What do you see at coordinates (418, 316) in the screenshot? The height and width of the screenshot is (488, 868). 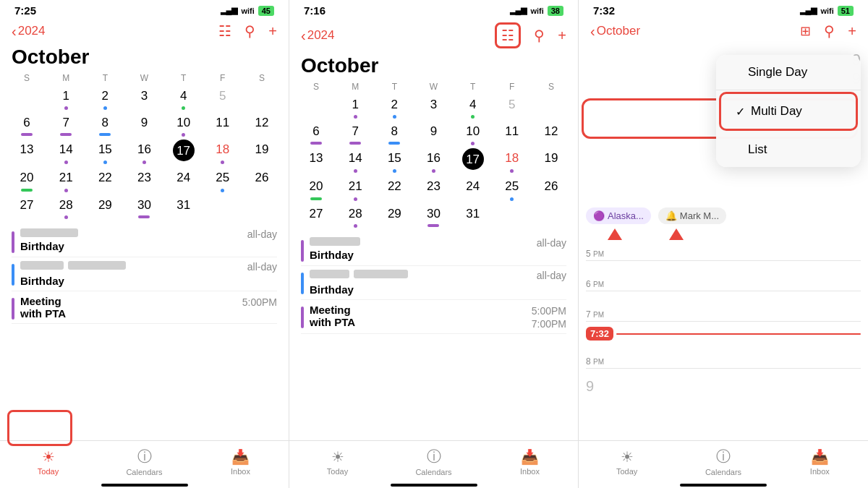 I see `event-details-2-3: Meetingwith PTA` at bounding box center [418, 316].